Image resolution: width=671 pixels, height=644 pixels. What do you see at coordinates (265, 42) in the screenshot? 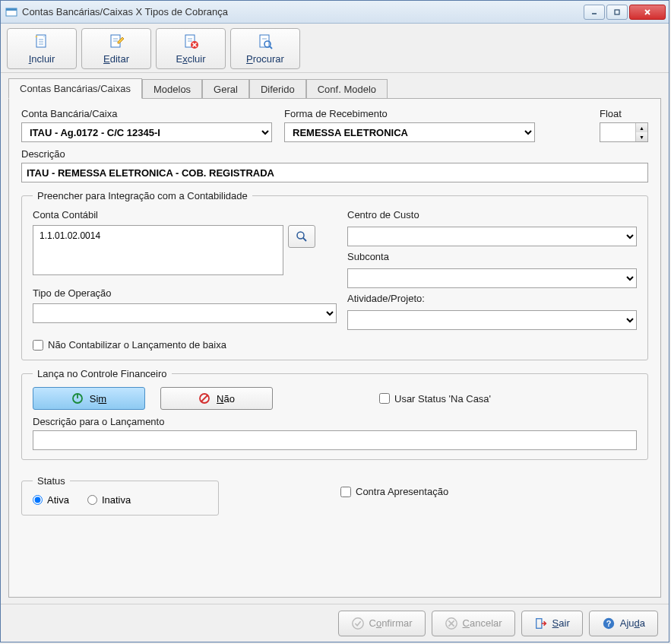
I see `search-document-icon` at bounding box center [265, 42].